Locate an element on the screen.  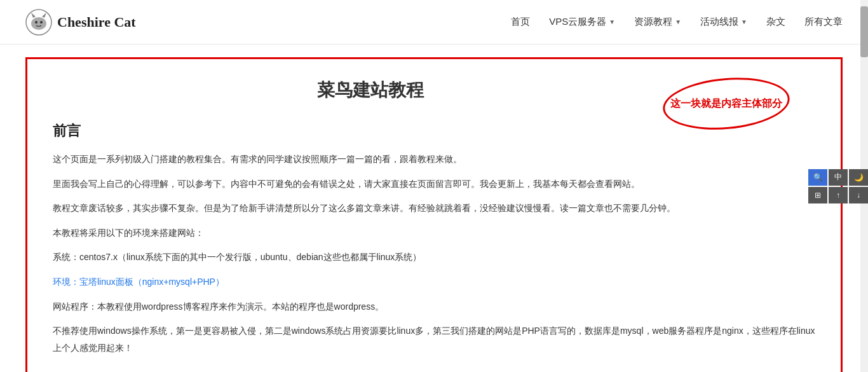
nav-events-arrow: ▼ is located at coordinates (744, 22).